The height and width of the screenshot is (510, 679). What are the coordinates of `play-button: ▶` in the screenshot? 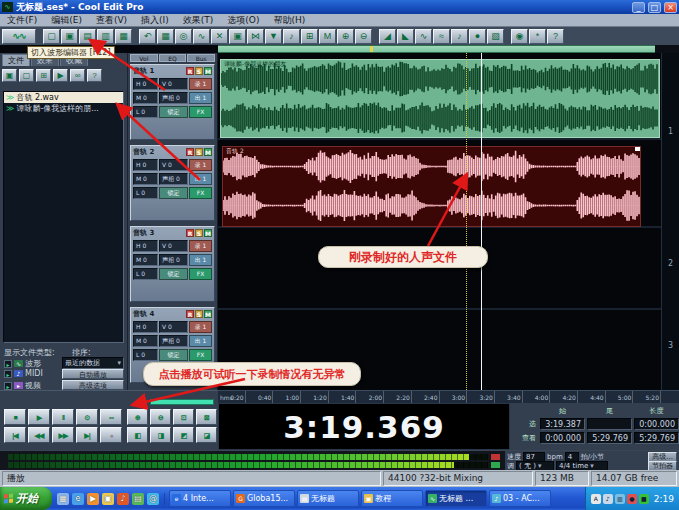 It's located at (39, 417).